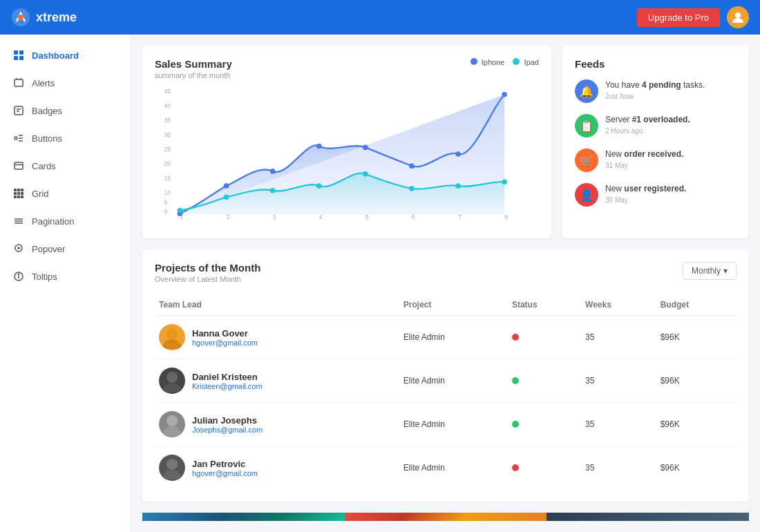 Image resolution: width=760 pixels, height=532 pixels. Describe the element at coordinates (619, 424) in the screenshot. I see `weeks-cell-3: 35` at that location.